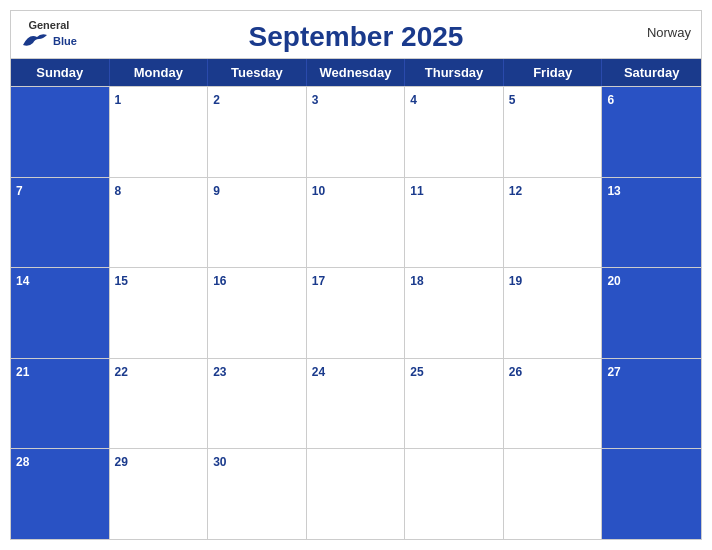 This screenshot has width=712, height=550. What do you see at coordinates (122, 372) in the screenshot?
I see `day-number-22: 22` at bounding box center [122, 372].